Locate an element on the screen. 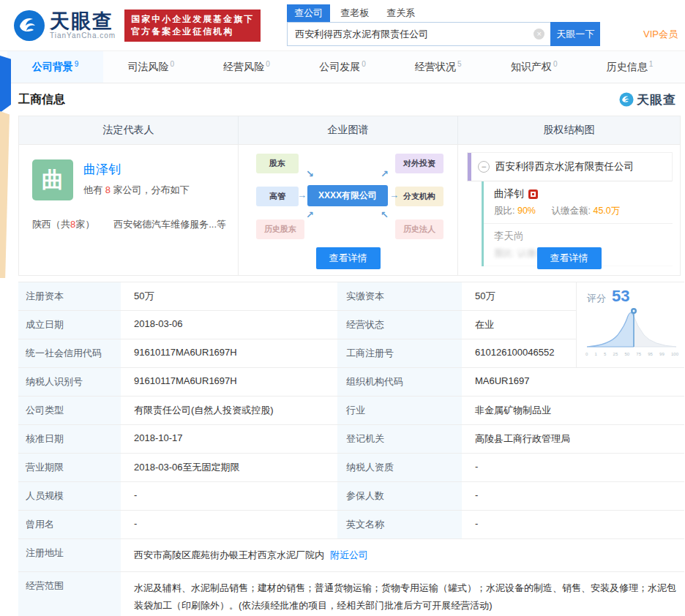 Image resolution: width=685 pixels, height=616 pixels. equity-holder-row: 曲泽钊 股比: 90% 认缴金额: 45.0万 is located at coordinates (578, 203).